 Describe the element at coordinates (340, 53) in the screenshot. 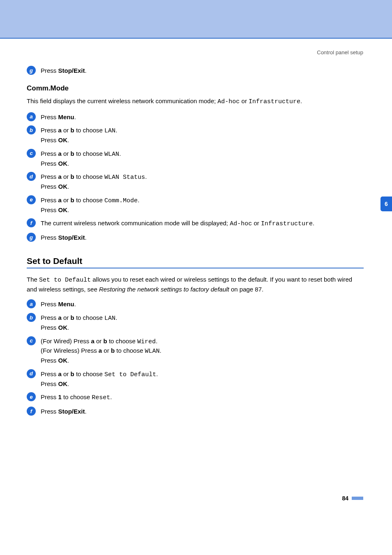

I see `breadcrumb: Control panel setup` at that location.